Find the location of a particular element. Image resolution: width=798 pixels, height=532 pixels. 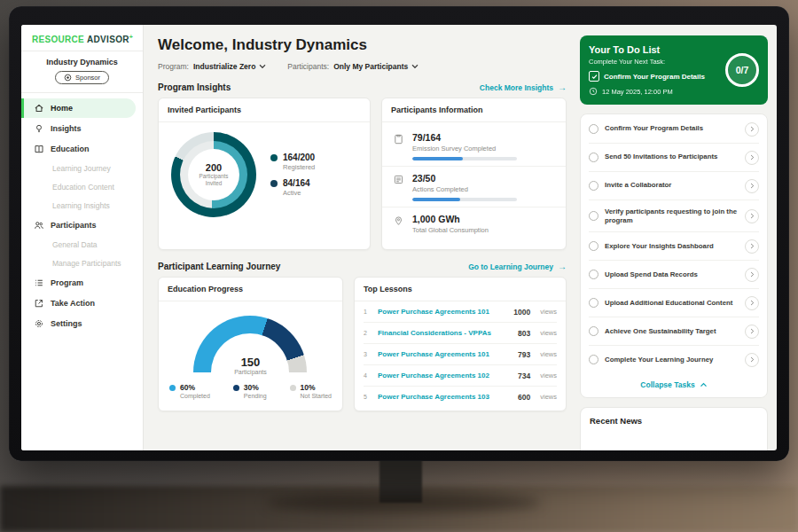

task-row: Upload Additional Educational Content is located at coordinates (674, 303).